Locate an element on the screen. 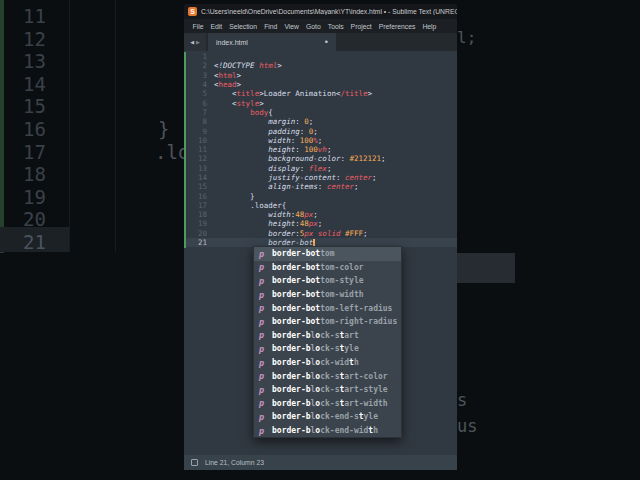 This screenshot has width=640, height=480. autocomplete-item-border-bottom: pborder-bottom is located at coordinates (328, 254).